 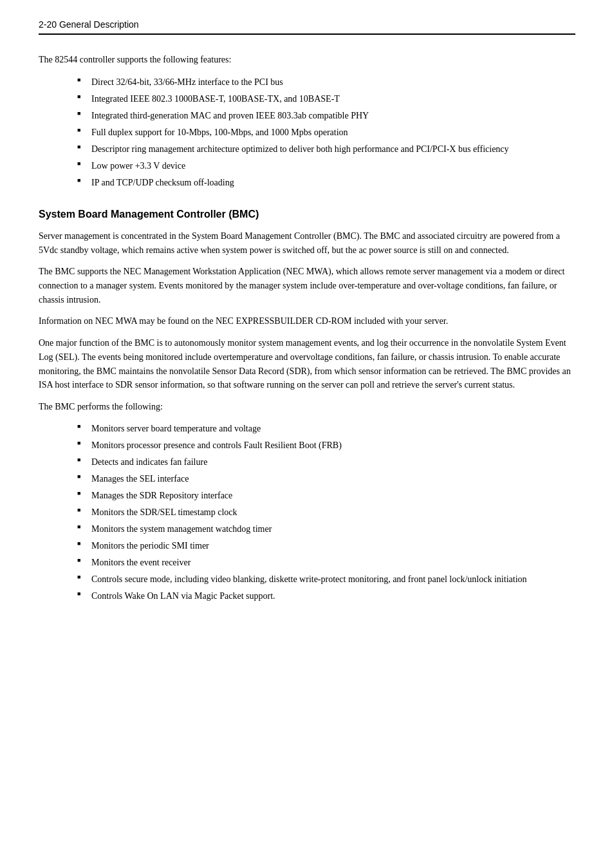 I want to click on list-item: Manages the SDR Repository interface, so click(x=326, y=496).